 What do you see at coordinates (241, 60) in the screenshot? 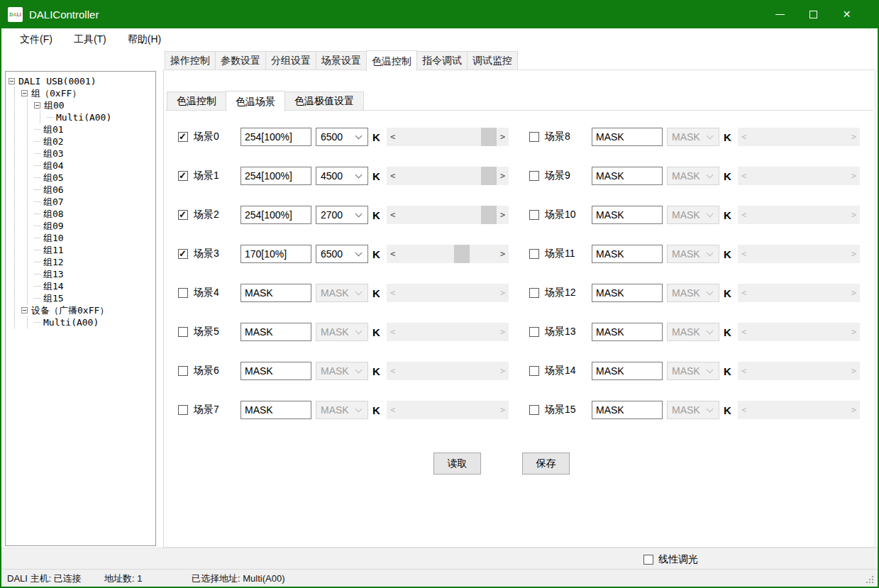
I see `tab-1: 参数设置` at bounding box center [241, 60].